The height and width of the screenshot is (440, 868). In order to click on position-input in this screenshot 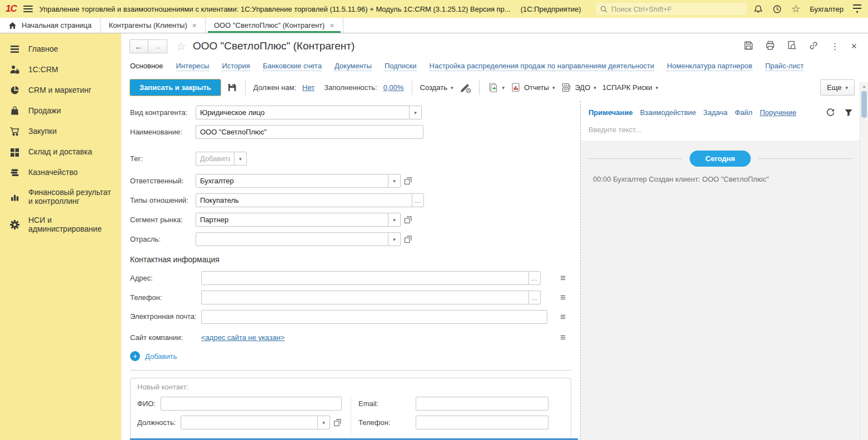, I will do `click(249, 422)`.